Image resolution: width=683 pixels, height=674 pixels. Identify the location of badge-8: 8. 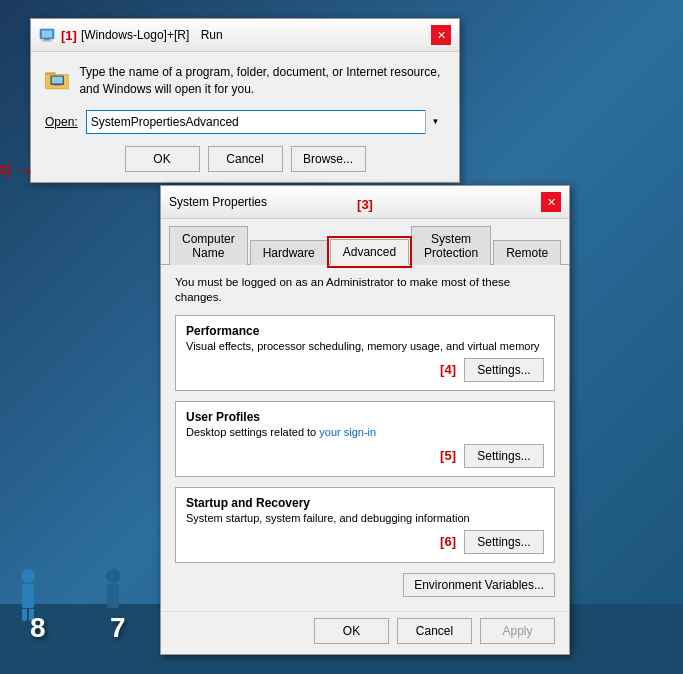
(38, 628).